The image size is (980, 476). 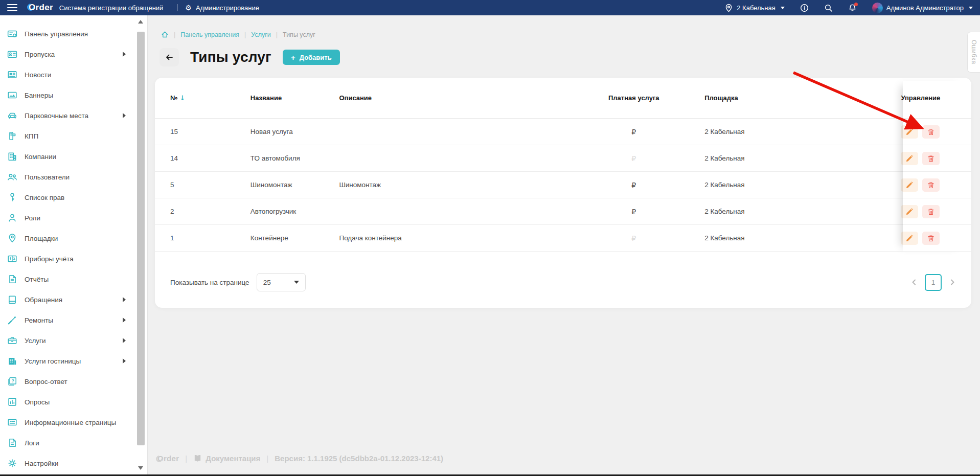 What do you see at coordinates (729, 8) in the screenshot?
I see `location-pin-icon` at bounding box center [729, 8].